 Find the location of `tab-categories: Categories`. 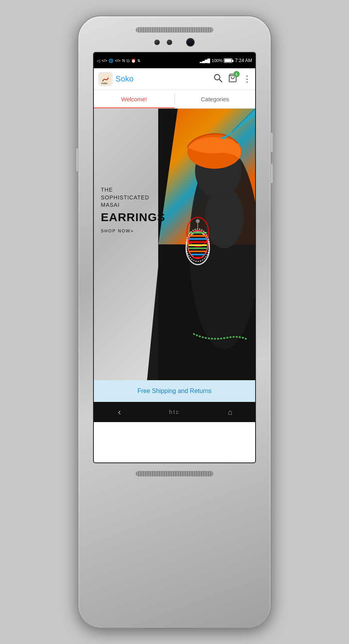

tab-categories: Categories is located at coordinates (215, 99).